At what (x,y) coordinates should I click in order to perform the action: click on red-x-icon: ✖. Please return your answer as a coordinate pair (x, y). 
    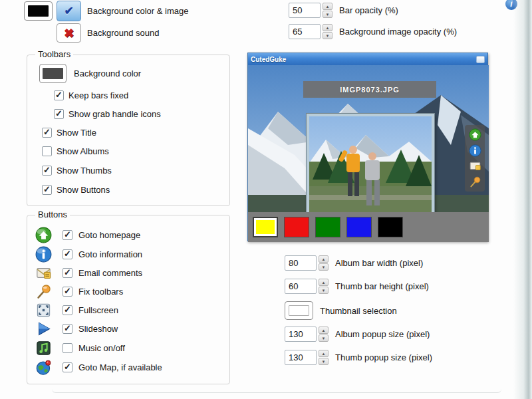
    Looking at the image, I should click on (69, 33).